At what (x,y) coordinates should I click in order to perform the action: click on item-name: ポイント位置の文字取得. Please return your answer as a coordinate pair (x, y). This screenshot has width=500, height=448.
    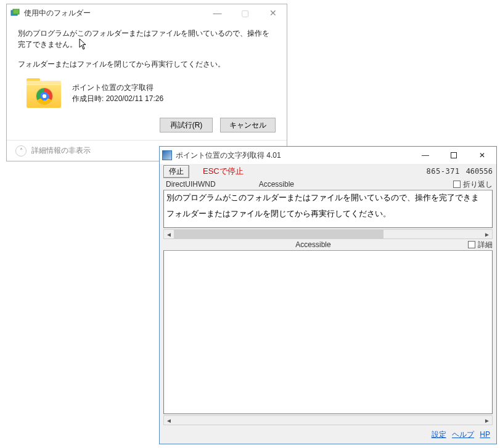
    Looking at the image, I should click on (118, 88).